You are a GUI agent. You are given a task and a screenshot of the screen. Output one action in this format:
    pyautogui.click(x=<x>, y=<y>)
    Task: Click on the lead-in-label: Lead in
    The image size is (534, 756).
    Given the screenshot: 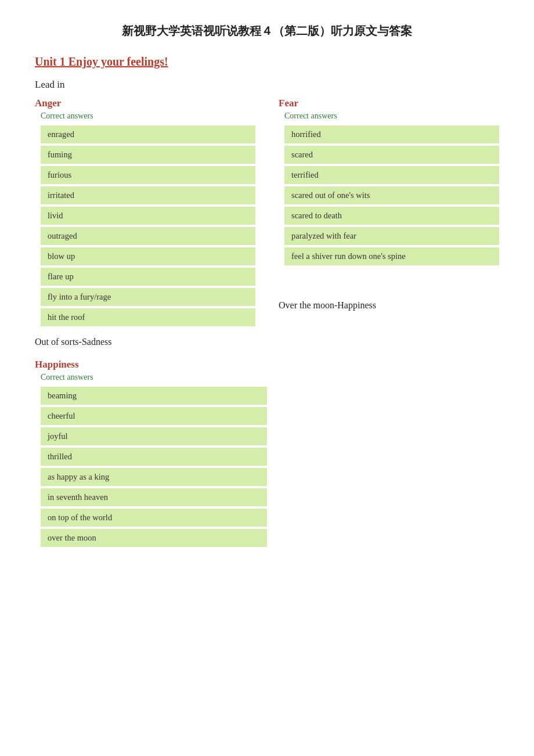 What is the action you would take?
    pyautogui.click(x=267, y=85)
    